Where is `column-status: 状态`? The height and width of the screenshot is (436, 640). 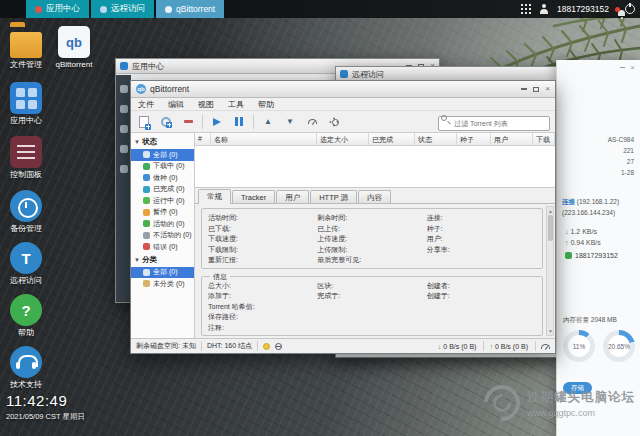
column-status: 状态 is located at coordinates (436, 139).